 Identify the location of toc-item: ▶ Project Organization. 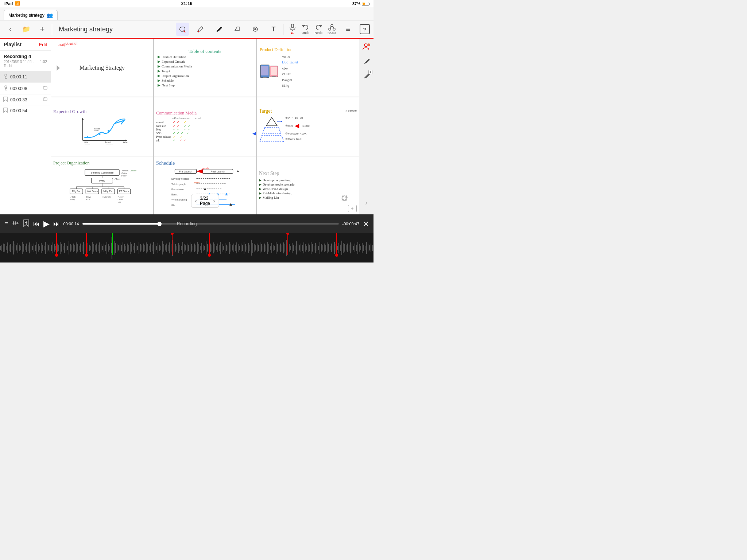
(173, 76).